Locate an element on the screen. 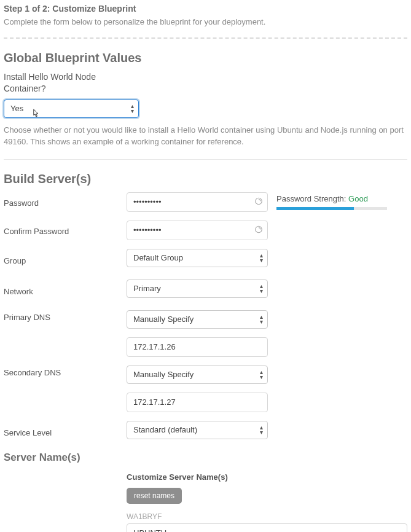 The width and height of the screenshot is (411, 532). primary-dns-input is located at coordinates (197, 347).